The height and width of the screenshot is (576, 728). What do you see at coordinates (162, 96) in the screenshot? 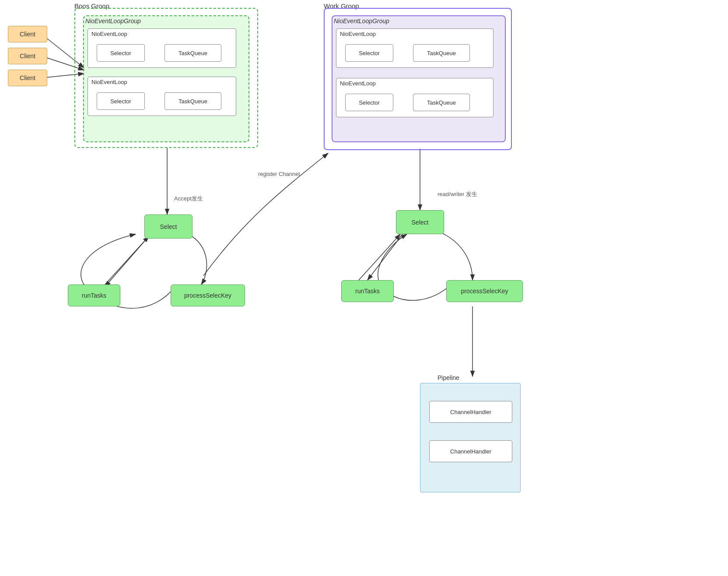
I see `boss-event-loop-2: NioEventLoop Selector TaskQueue` at bounding box center [162, 96].